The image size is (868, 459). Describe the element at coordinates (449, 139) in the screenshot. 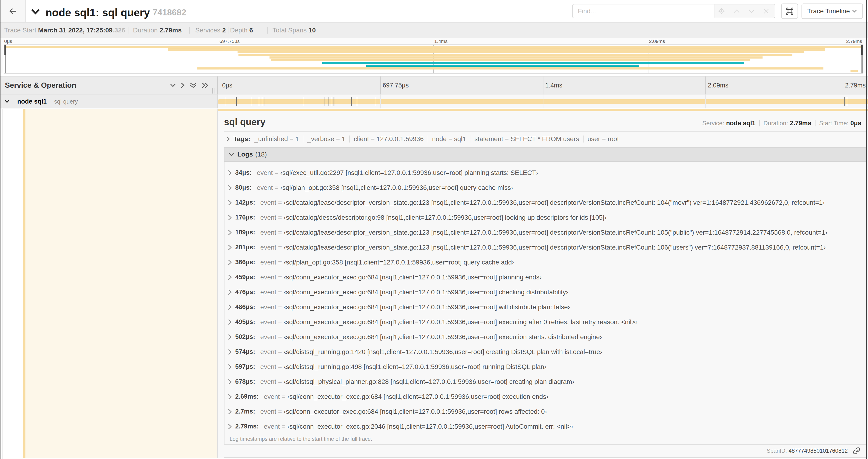

I see `tag-item: node = sql1` at that location.